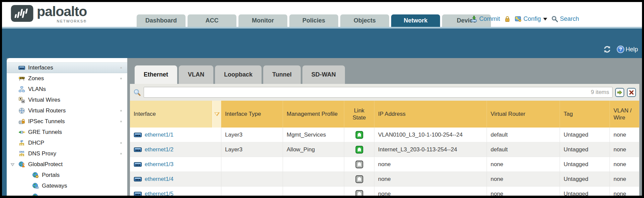 Image resolution: width=644 pixels, height=198 pixels. What do you see at coordinates (485, 19) in the screenshot?
I see `commit-button: Commit` at bounding box center [485, 19].